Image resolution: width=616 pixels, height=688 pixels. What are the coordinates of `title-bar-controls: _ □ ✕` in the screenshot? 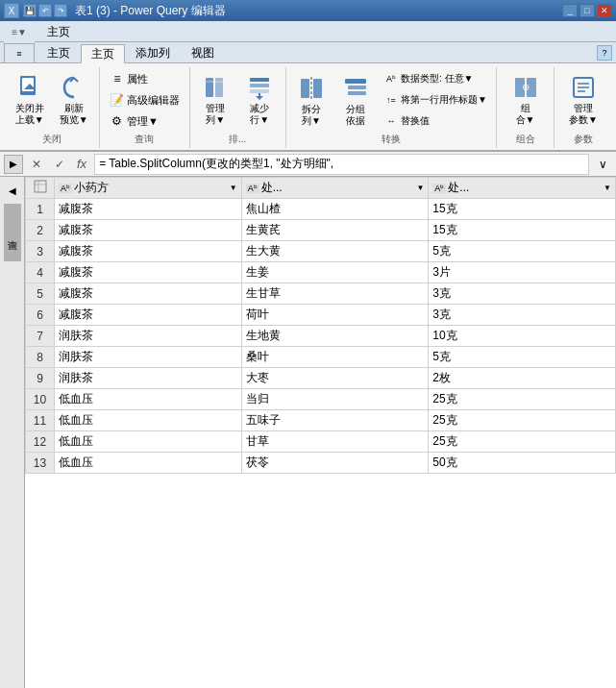 It's located at (587, 11).